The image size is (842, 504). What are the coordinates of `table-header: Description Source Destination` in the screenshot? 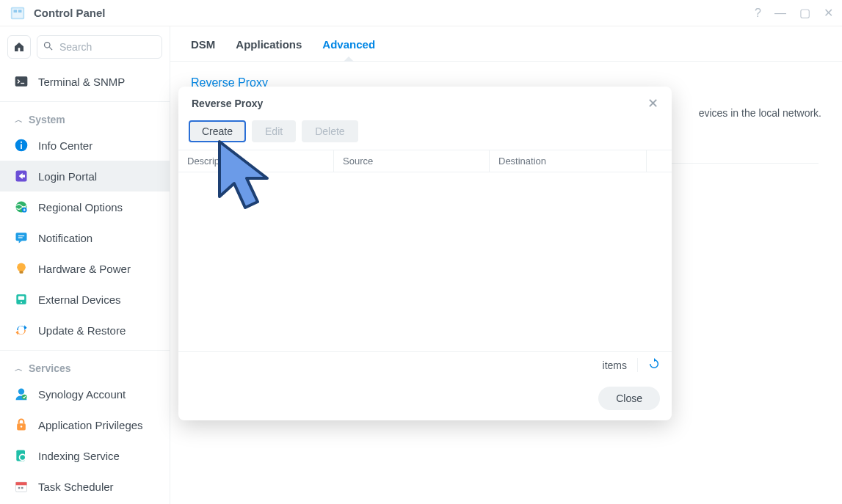 It's located at (425, 161).